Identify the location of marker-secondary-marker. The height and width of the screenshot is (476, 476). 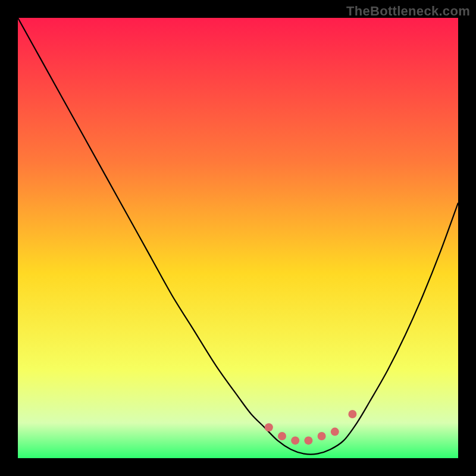
(352, 414).